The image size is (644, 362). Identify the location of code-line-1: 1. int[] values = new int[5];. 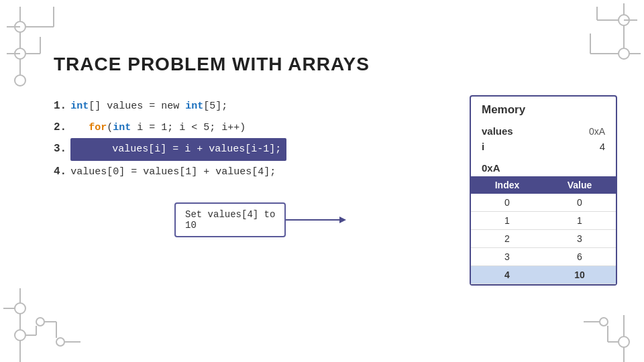
(252, 106).